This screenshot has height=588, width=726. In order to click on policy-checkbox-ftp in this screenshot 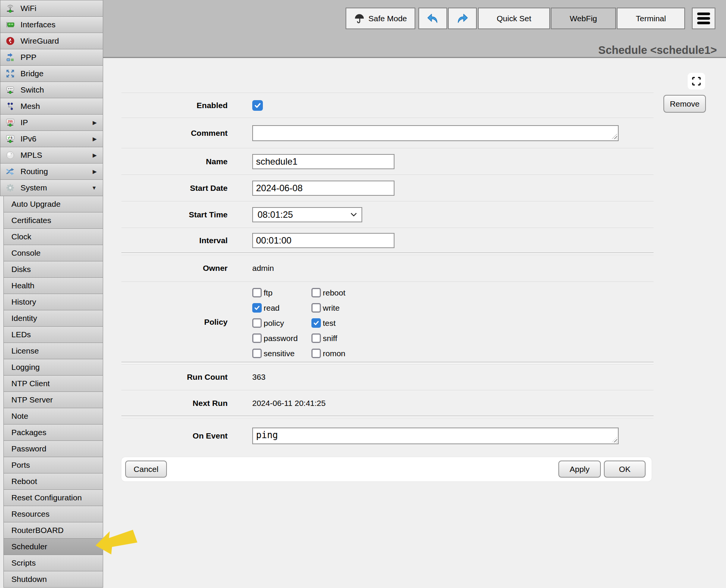, I will do `click(257, 293)`.